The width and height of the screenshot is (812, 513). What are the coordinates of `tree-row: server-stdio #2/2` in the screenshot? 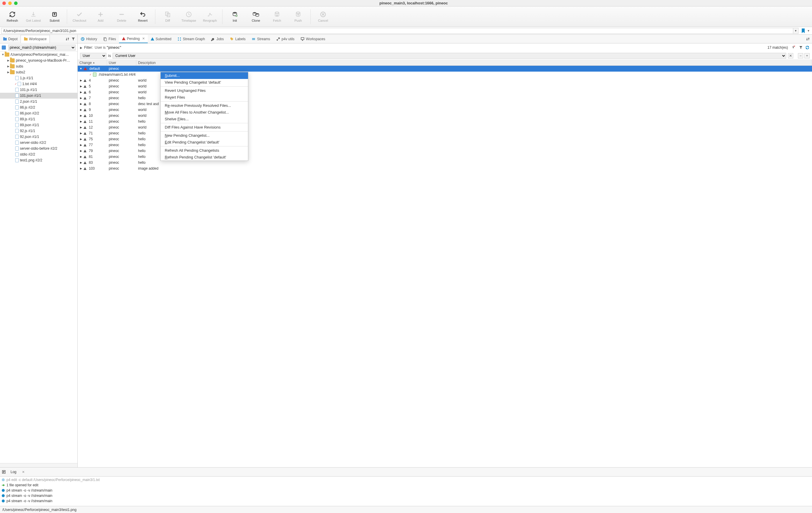 It's located at (38, 142).